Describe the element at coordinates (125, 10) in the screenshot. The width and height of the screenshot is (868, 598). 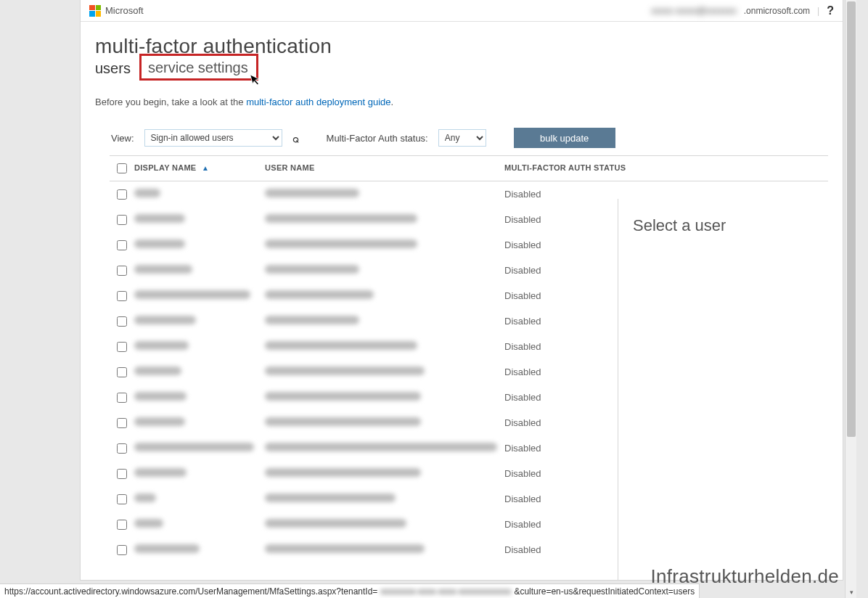
I see `brand-text: Microsoft` at that location.